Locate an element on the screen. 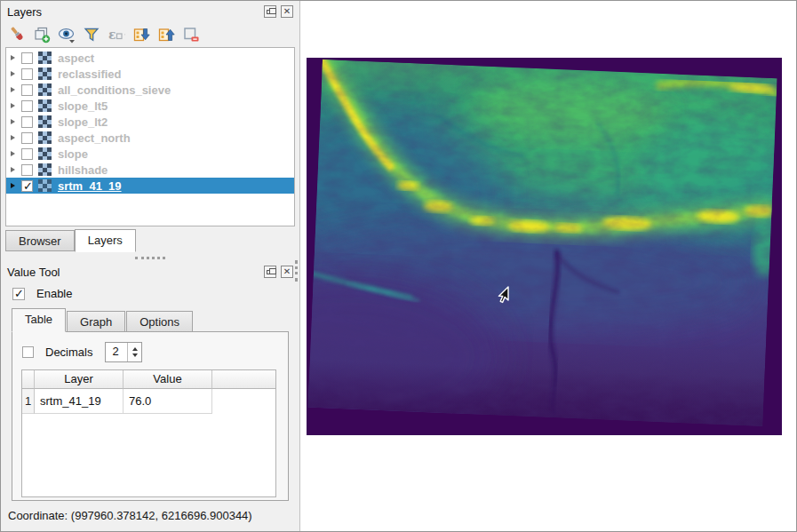  coordinate-status: Coordinate: (997960.378142, 6216696.9003… is located at coordinates (154, 515).